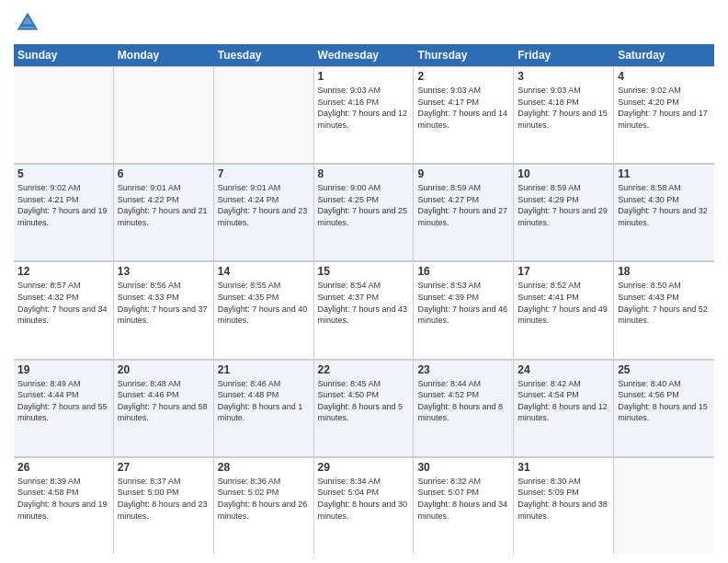 This screenshot has width=728, height=563. I want to click on day-number: 23, so click(463, 370).